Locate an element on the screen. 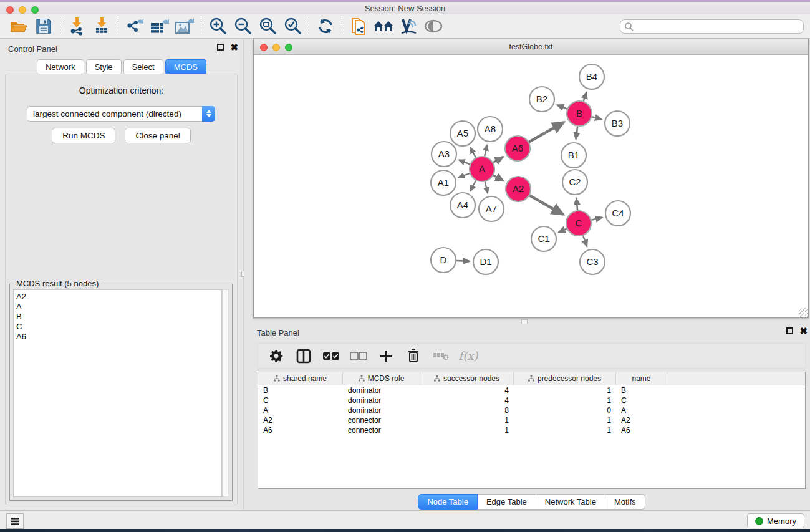 The height and width of the screenshot is (532, 810). cell-name: A2 is located at coordinates (642, 420).